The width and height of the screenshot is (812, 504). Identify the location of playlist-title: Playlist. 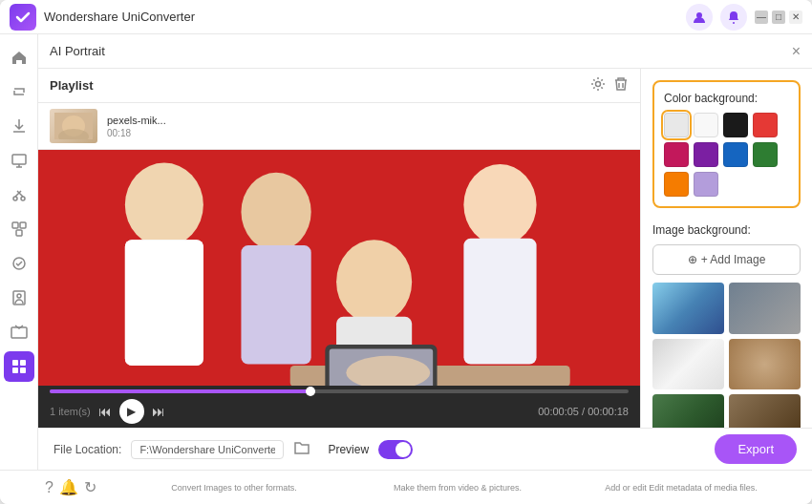
(316, 86).